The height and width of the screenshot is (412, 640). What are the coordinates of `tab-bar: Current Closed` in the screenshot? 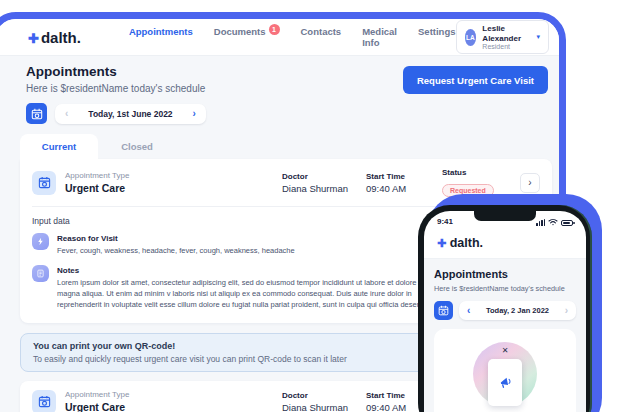 It's located at (286, 146).